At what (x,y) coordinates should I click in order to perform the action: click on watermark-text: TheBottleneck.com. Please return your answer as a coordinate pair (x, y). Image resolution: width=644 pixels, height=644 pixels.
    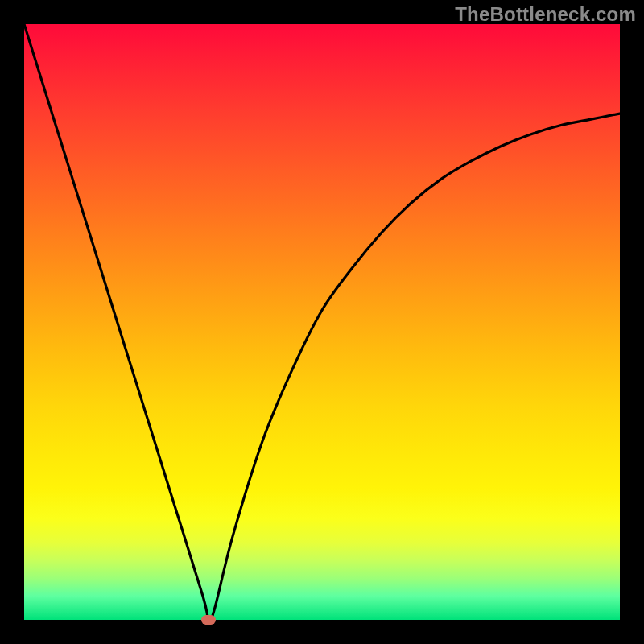
    Looking at the image, I should click on (546, 14).